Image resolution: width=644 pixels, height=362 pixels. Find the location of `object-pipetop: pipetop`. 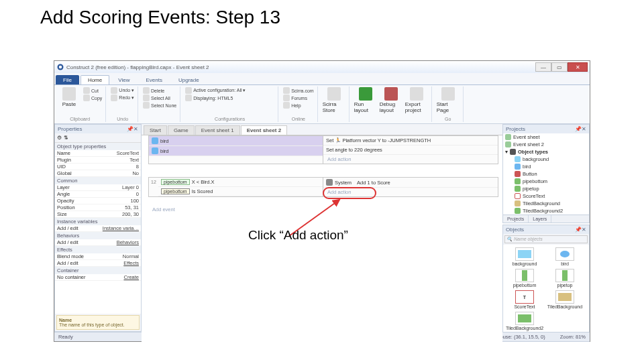

object-pipetop: pipetop is located at coordinates (565, 278).